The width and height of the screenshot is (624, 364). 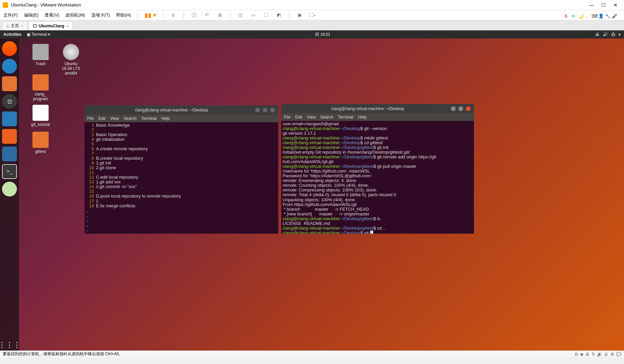 What do you see at coordinates (312, 15) in the screenshot?
I see `fullscreen-icon: ⛶▾` at bounding box center [312, 15].